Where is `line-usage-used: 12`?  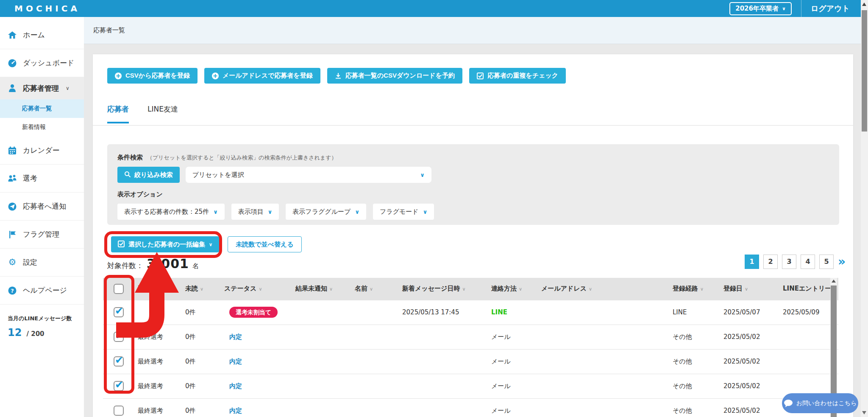
line-usage-used: 12 is located at coordinates (14, 333).